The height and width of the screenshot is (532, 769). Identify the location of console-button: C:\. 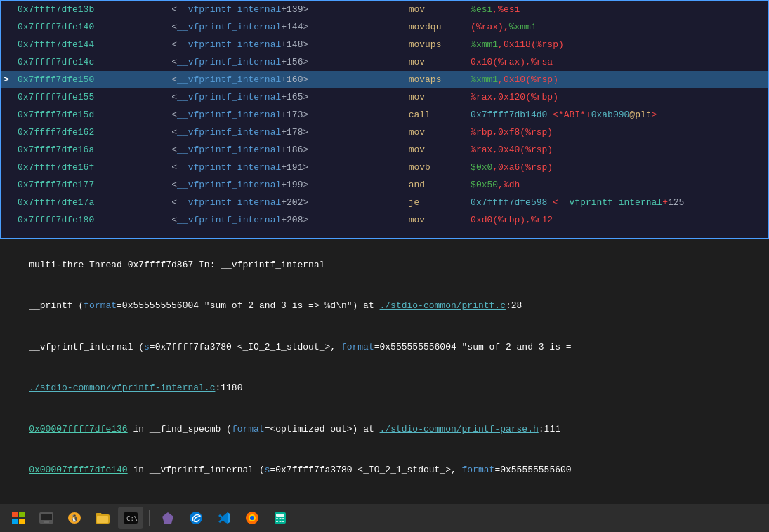
(131, 518).